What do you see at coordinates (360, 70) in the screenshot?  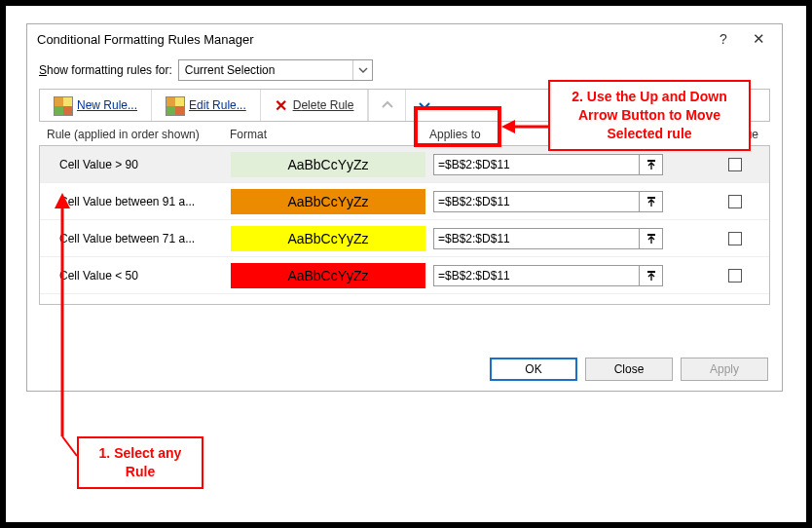 I see `chevron-down-icon` at bounding box center [360, 70].